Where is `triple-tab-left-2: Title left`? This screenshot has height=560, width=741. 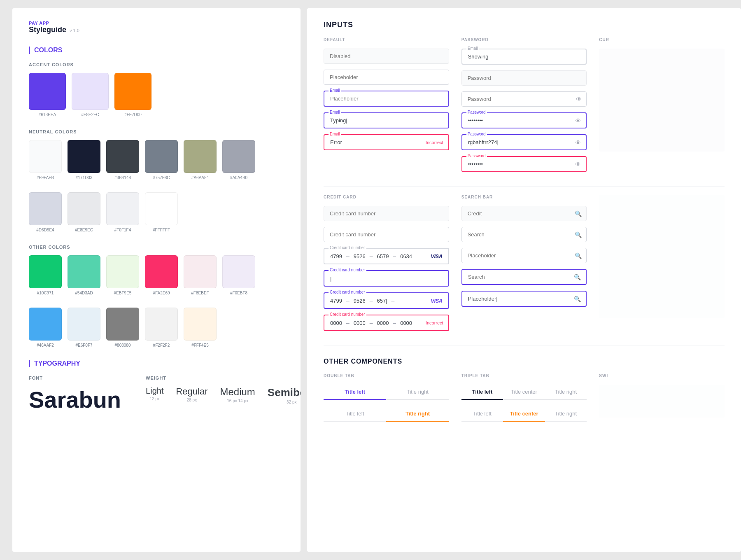 triple-tab-left-2: Title left is located at coordinates (482, 414).